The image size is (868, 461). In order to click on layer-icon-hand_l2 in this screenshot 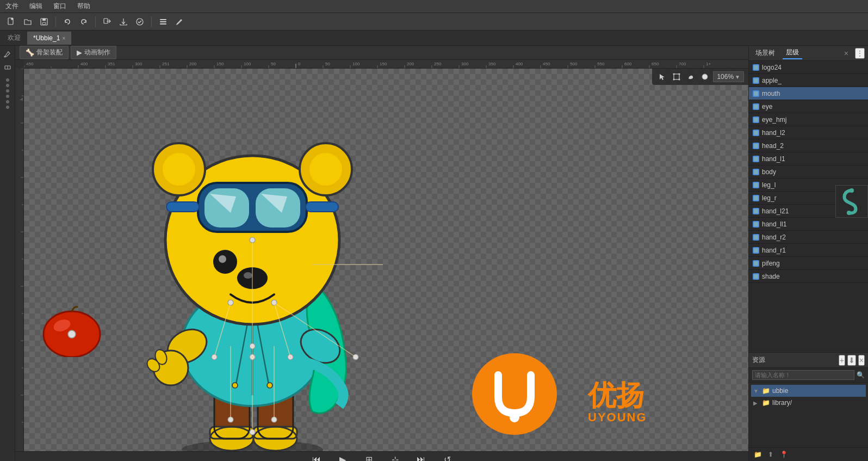, I will do `click(756, 133)`.